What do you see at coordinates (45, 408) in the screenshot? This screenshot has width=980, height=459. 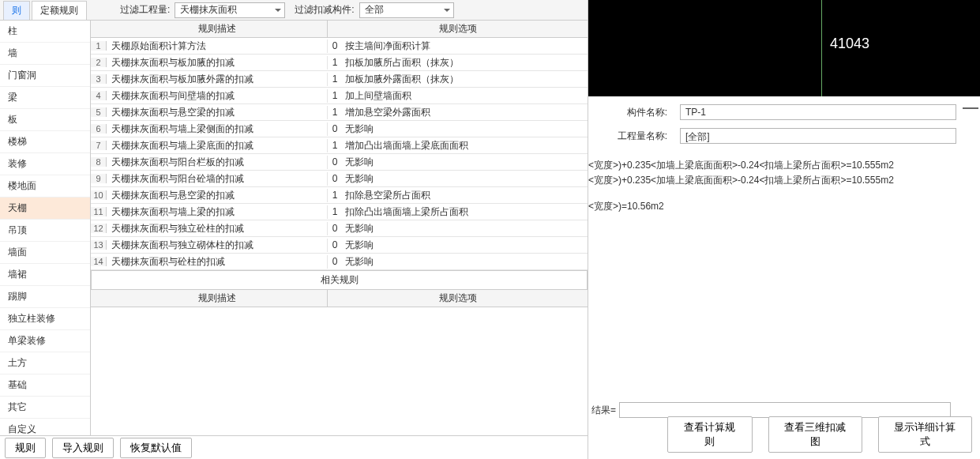 I see `sidebar-item: 其它` at bounding box center [45, 408].